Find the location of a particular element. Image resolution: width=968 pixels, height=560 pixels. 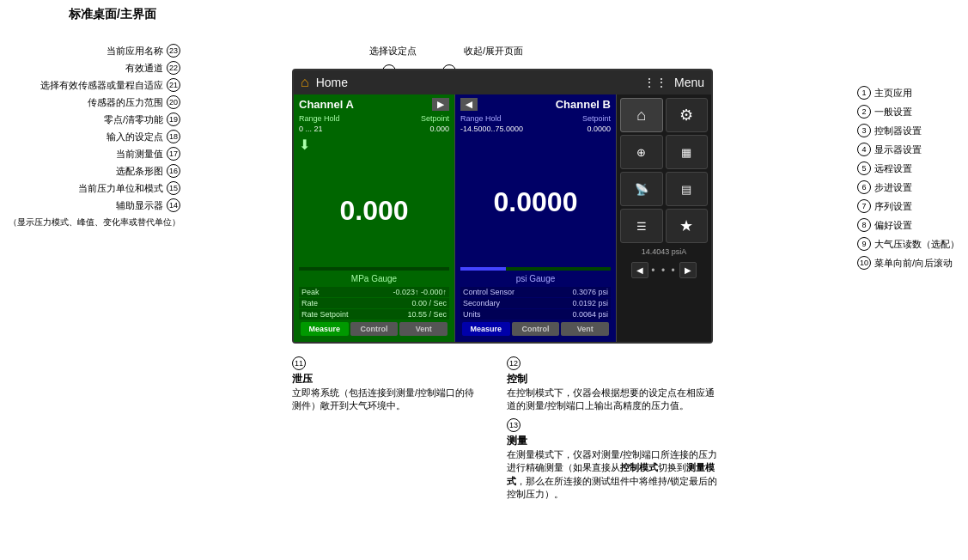

channel-a-vent-btn: Vent is located at coordinates (423, 329).